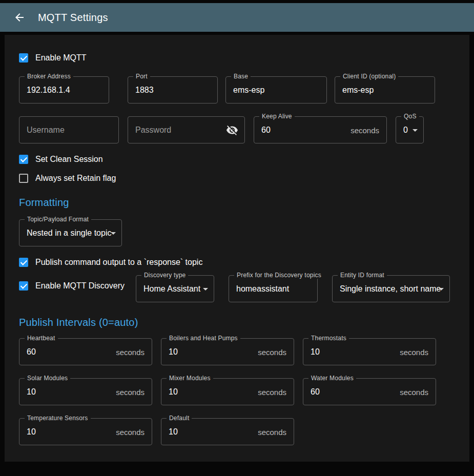  What do you see at coordinates (273, 289) in the screenshot?
I see `discovery-prefix-field: Prefix for the Discovery topics` at bounding box center [273, 289].